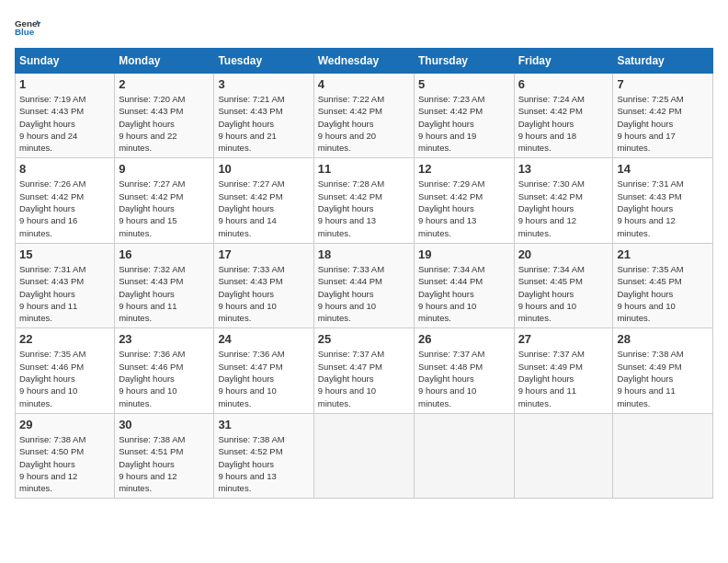 The image size is (728, 563). Describe the element at coordinates (251, 378) in the screenshot. I see `day-info: Sunrise: 7:36 AMSunset: 4:47 PMDaylight …` at that location.